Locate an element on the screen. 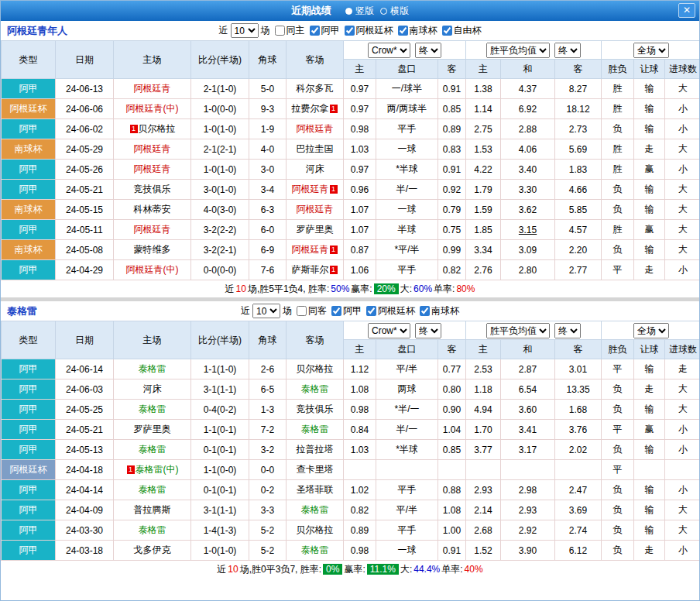  match-row: 阿根廷杯 24-04-18 1泰格雷(中) 1-1(0-0) 0-0 查卡里塔 … is located at coordinates (351, 470).